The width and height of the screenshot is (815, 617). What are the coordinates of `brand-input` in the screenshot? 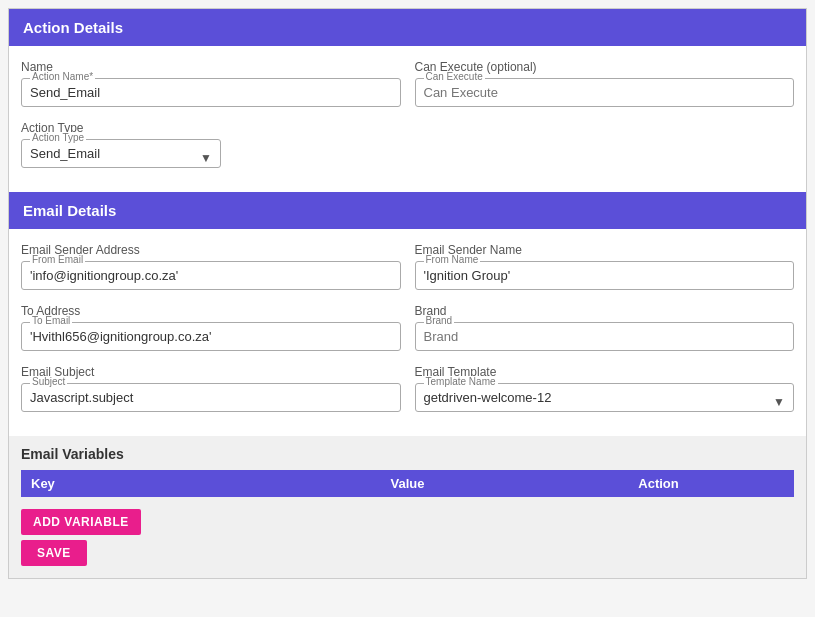 It's located at (605, 334).